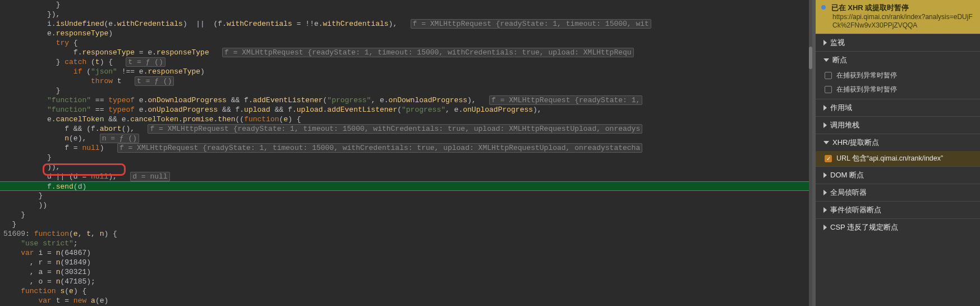 Image resolution: width=980 pixels, height=306 pixels. I want to click on section-callstack-label: 调用堆栈, so click(845, 125).